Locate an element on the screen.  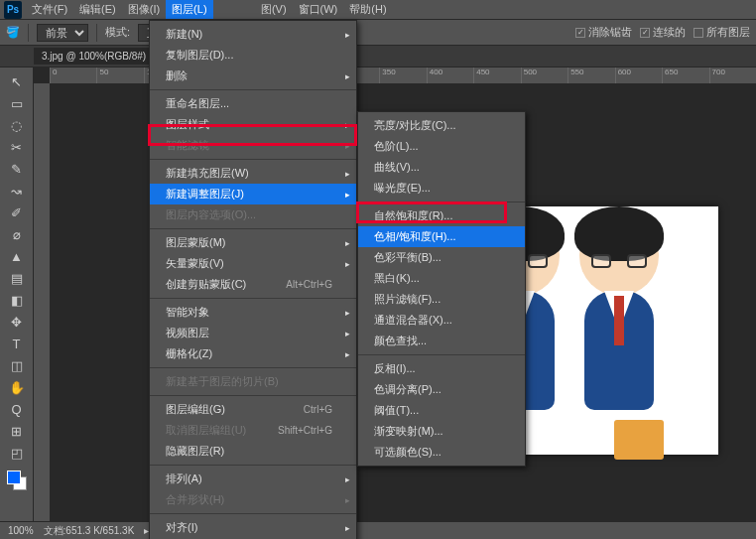
menu-item: 取消图层编组(U)Shift+Ctrl+G is located at coordinates (253, 431).